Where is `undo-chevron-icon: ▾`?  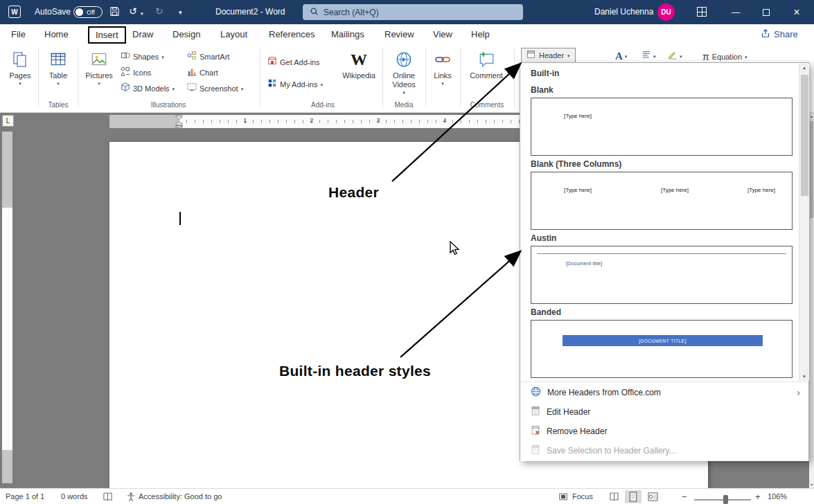
undo-chevron-icon: ▾ is located at coordinates (142, 14).